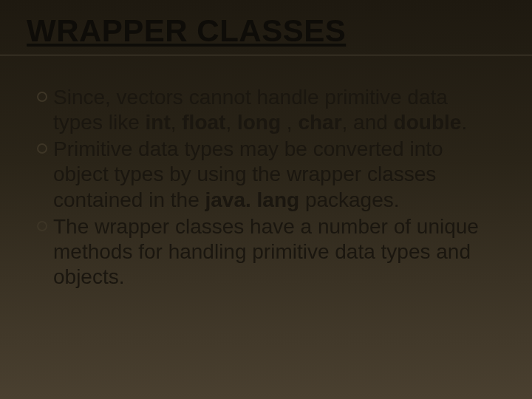  What do you see at coordinates (266, 251) in the screenshot?
I see `text: The wrapper classes have a number of uni…` at bounding box center [266, 251].